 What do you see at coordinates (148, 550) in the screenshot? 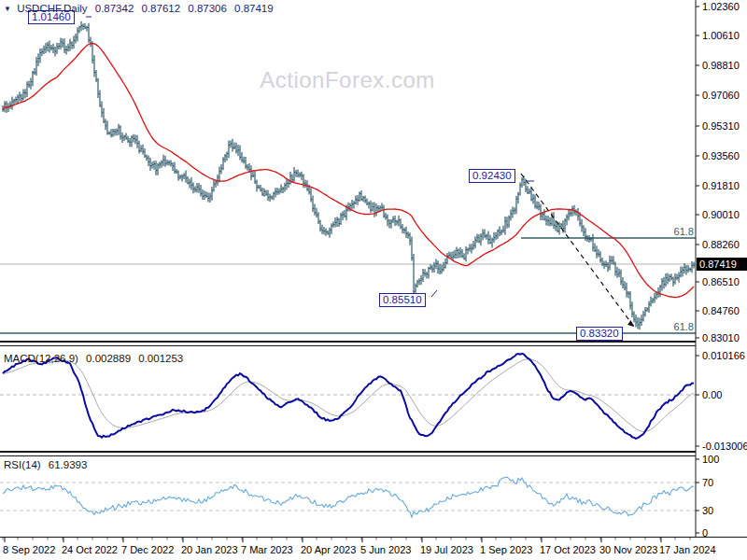
I see `date-label: 7 Dec 2022` at bounding box center [148, 550].